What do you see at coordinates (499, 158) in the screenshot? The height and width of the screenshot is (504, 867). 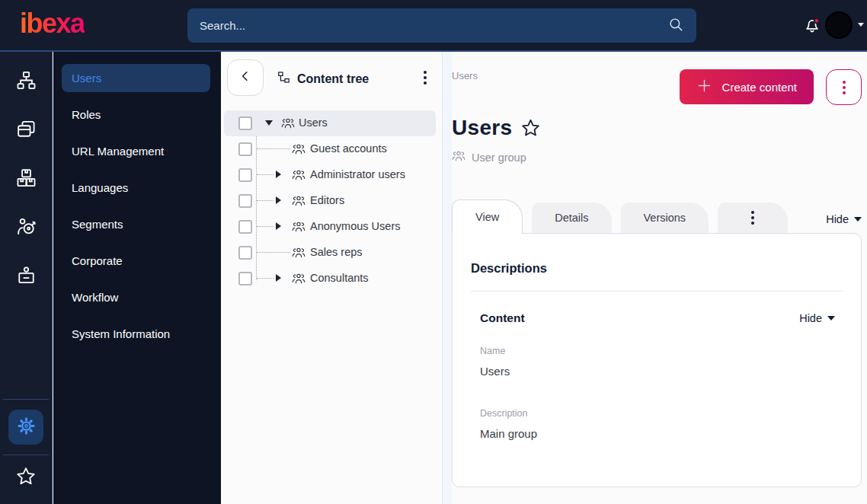 I see `content-type-label: User group` at bounding box center [499, 158].